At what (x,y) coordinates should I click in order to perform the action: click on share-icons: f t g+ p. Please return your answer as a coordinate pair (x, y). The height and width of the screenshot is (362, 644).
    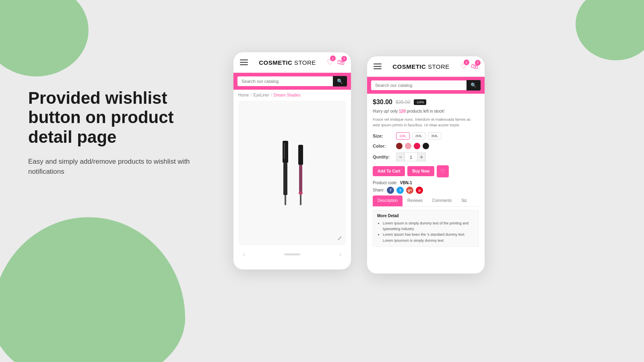
    Looking at the image, I should click on (405, 190).